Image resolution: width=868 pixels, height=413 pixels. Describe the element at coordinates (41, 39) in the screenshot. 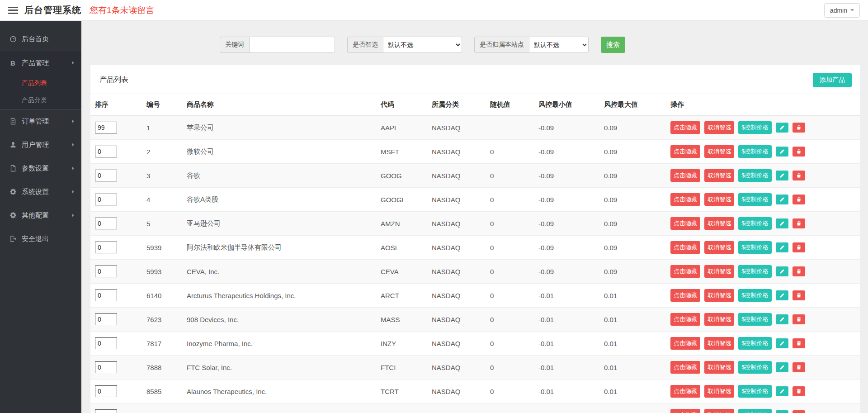

I see `sidebar-item-home: 后台首页` at that location.